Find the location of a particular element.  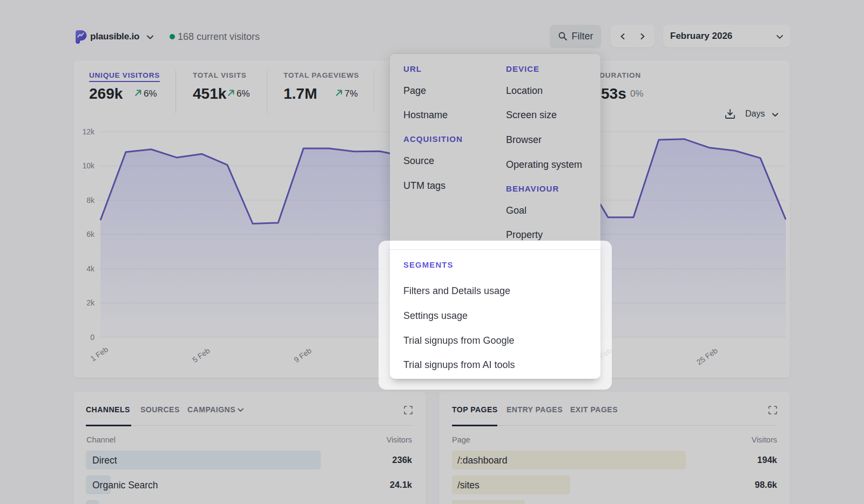

svg-text: 12k is located at coordinates (89, 132).